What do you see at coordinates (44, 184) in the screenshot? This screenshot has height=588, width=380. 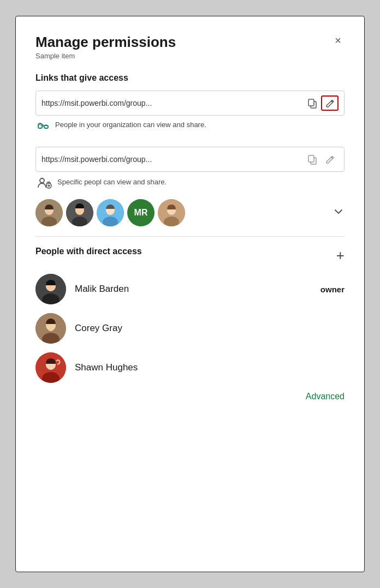 I see `specific-people-icon` at bounding box center [44, 184].